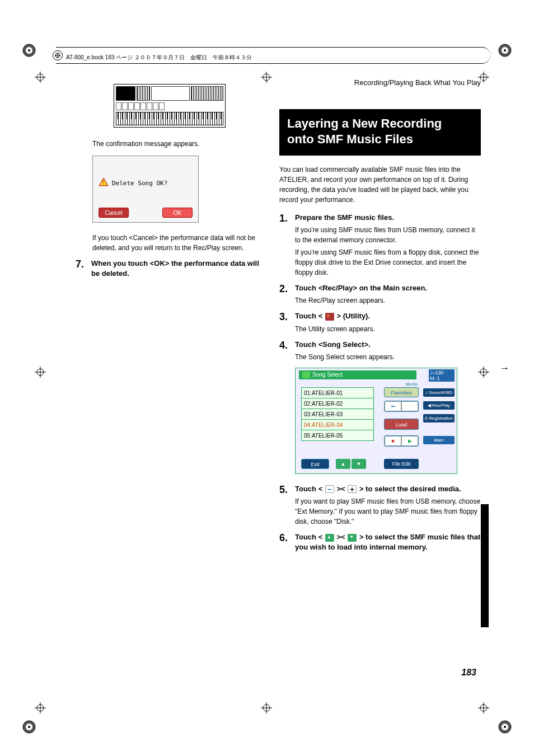 The width and height of the screenshot is (534, 756). What do you see at coordinates (287, 505) in the screenshot?
I see `step-number: 5.` at bounding box center [287, 505].